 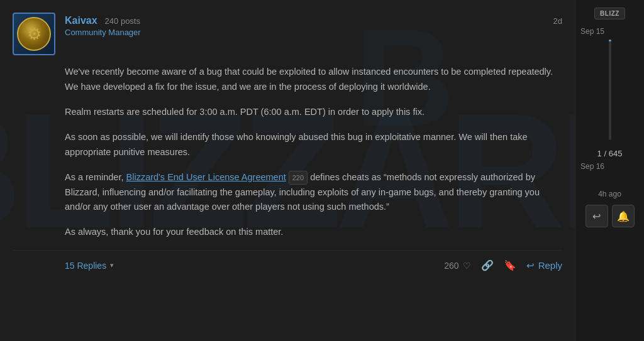 What do you see at coordinates (623, 216) in the screenshot?
I see `bell-icon: 🔔` at bounding box center [623, 216].